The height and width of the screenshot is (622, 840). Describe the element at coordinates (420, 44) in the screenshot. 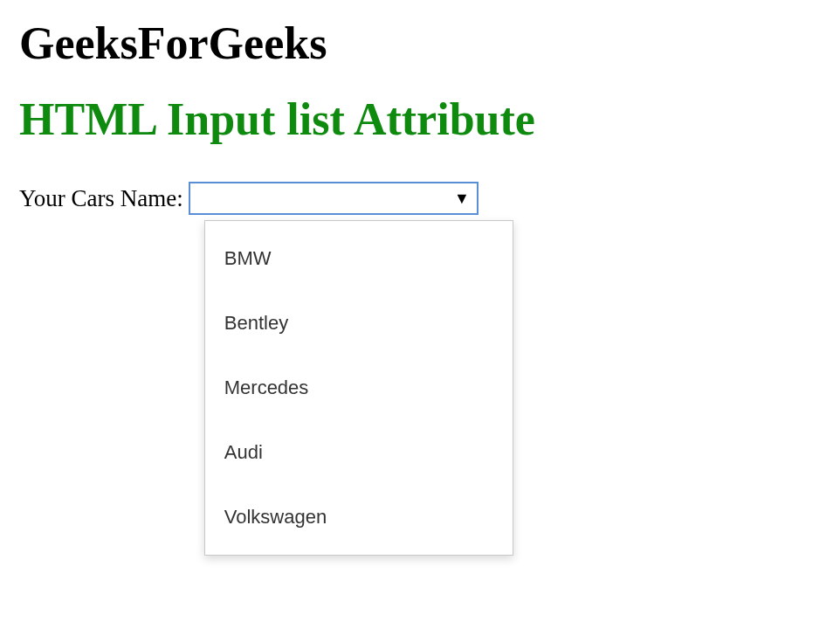

I see `site-title: GeeksForGeeks` at that location.